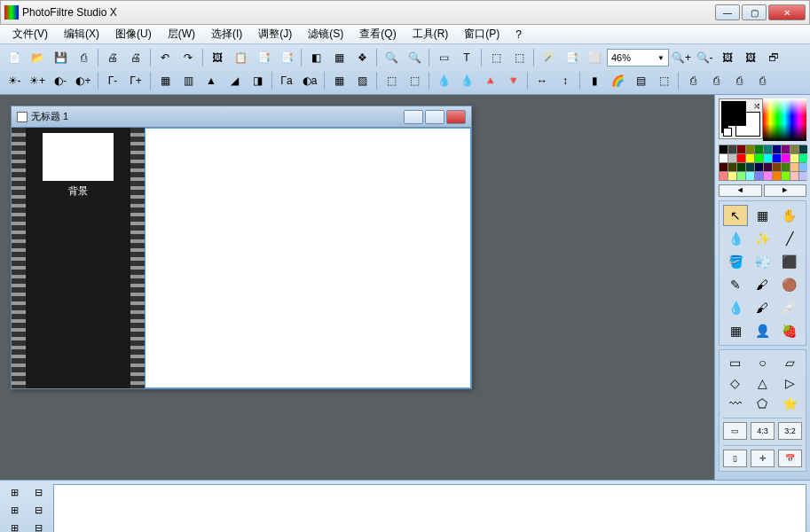 Image resolution: width=810 pixels, height=532 pixels. What do you see at coordinates (693, 81) in the screenshot?
I see `tb2-btn-36: ⎙` at bounding box center [693, 81].